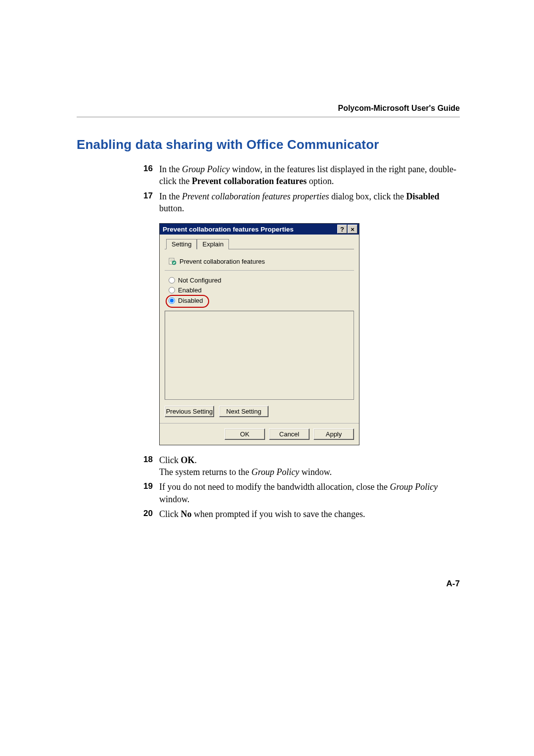  I want to click on tab-setting: Setting, so click(181, 244).